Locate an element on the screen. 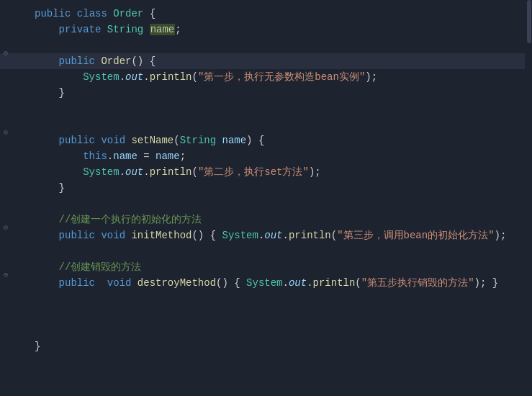  code-text-14: //创建一个执行的初始化的方法 is located at coordinates (281, 220).